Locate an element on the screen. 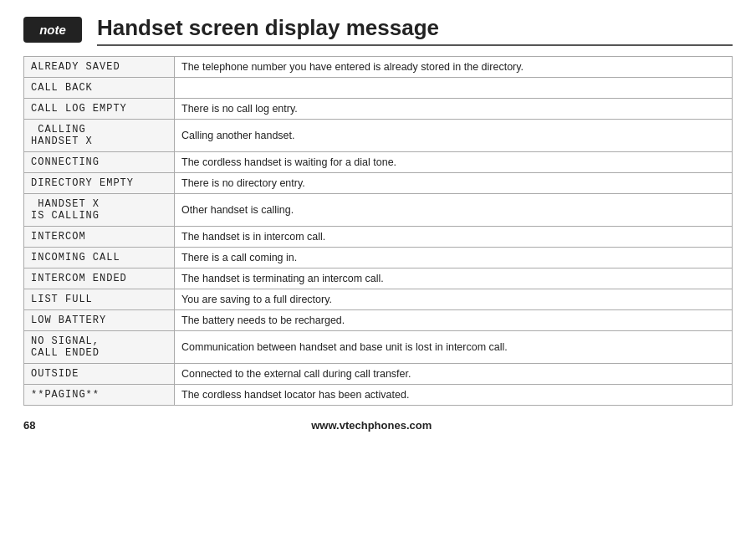  display-code: NO SIGNAL, CALL ENDED is located at coordinates (100, 348).